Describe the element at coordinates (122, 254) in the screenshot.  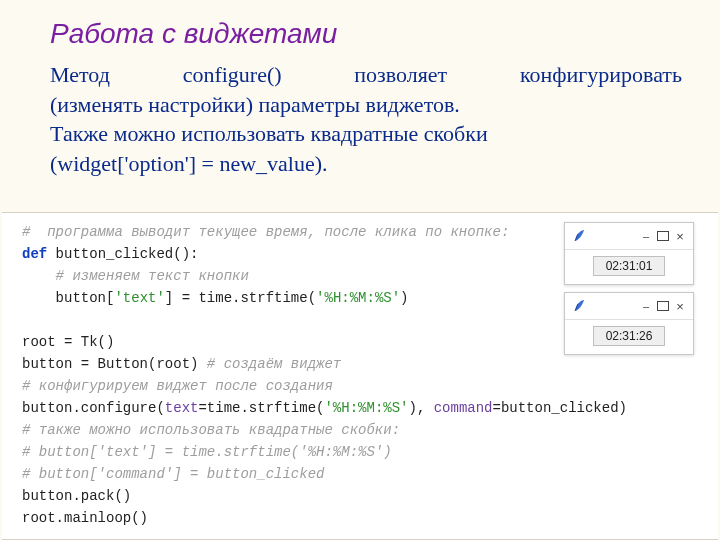
I see `code-text: button_clicked():` at that location.